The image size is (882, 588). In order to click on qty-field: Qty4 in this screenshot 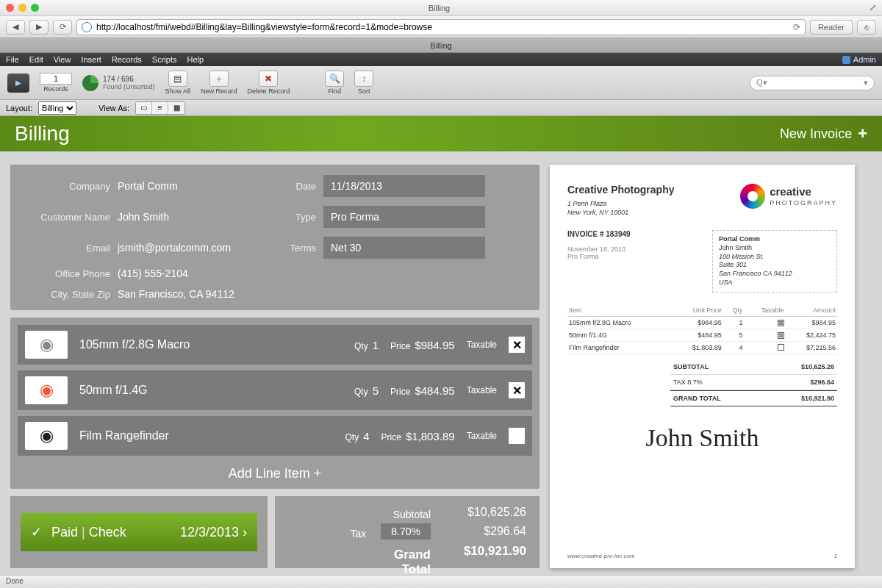, I will do `click(357, 437)`.